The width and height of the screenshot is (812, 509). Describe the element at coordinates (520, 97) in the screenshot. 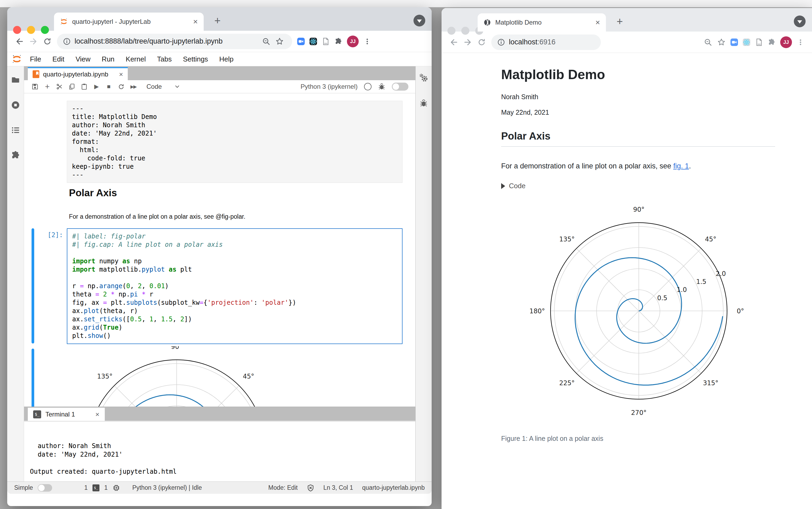

I see `document-author: Norah Smith` at that location.